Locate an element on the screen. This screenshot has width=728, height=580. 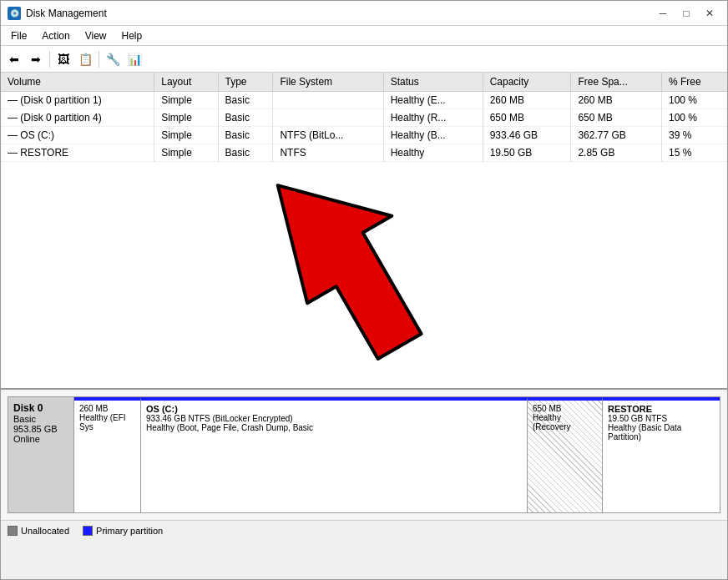
disk-name: Disk 0 is located at coordinates (41, 408).